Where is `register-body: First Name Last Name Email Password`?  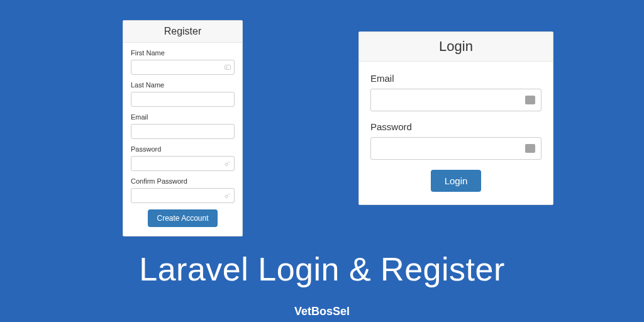
register-body: First Name Last Name Email Password is located at coordinates (182, 140).